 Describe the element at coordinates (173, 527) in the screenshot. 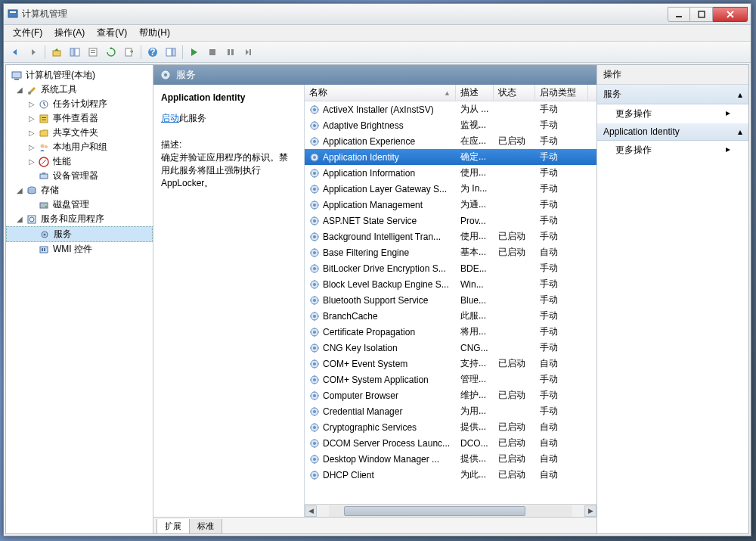

I see `tab-extended: 扩展` at that location.